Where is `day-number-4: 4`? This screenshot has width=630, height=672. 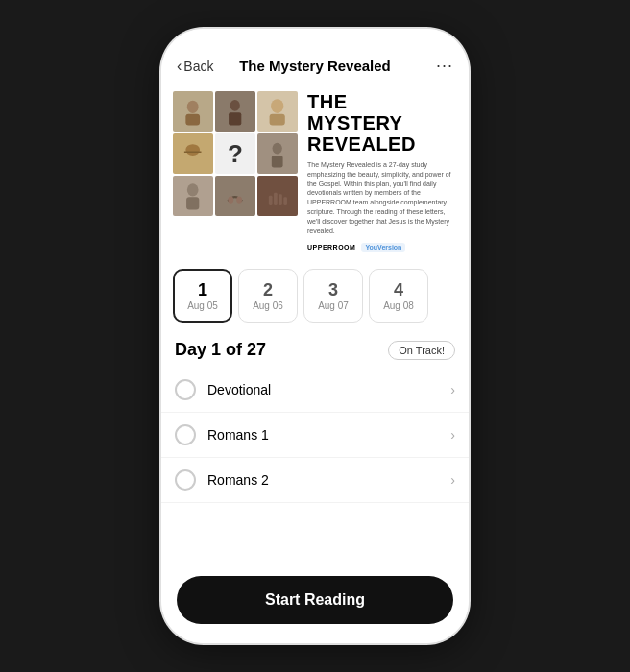
day-number-4: 4 is located at coordinates (399, 290).